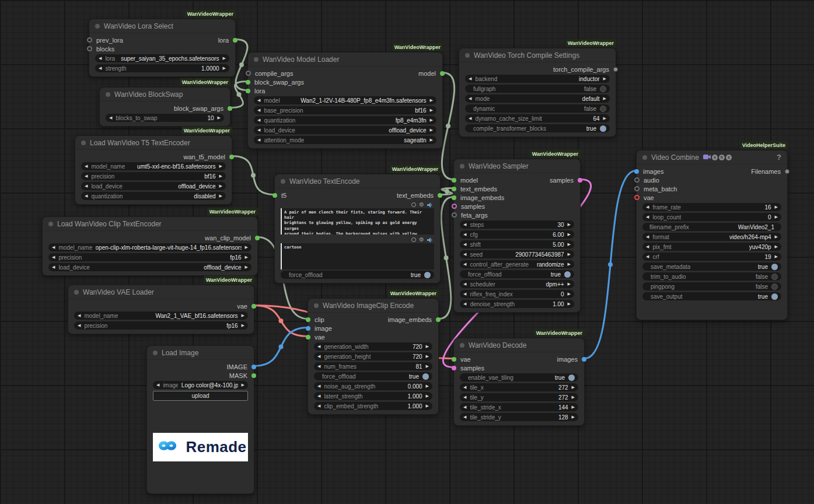  Describe the element at coordinates (430, 240) in the screenshot. I see `speaker-icon` at that location.